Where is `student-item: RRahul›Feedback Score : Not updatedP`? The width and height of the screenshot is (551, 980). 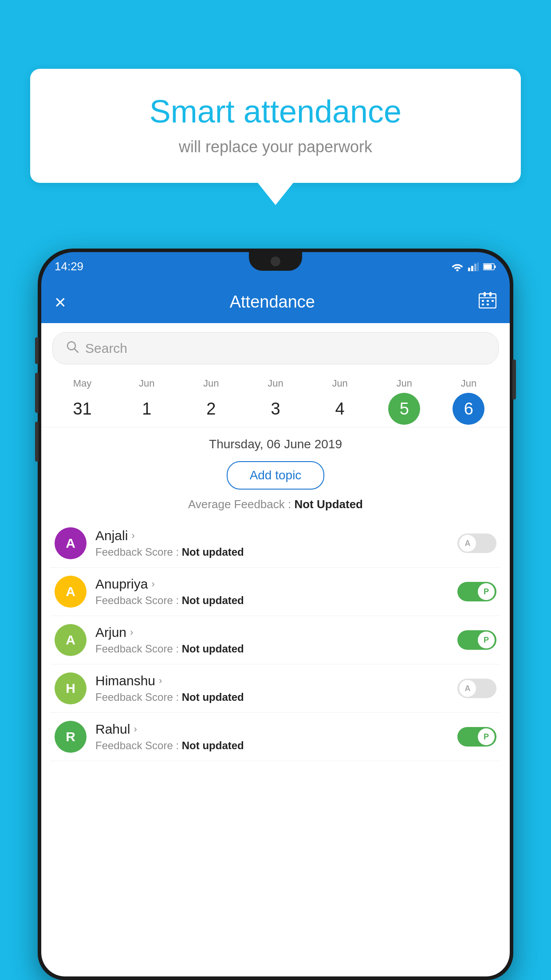
student-item: RRahul›Feedback Score : Not updatedP is located at coordinates (276, 737).